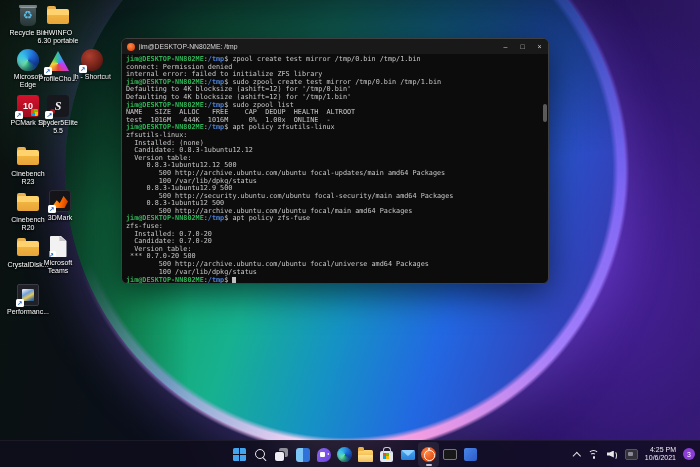 The width and height of the screenshot is (700, 467). I want to click on desktop-icon-3dmark: ↗3DMark, so click(60, 206).